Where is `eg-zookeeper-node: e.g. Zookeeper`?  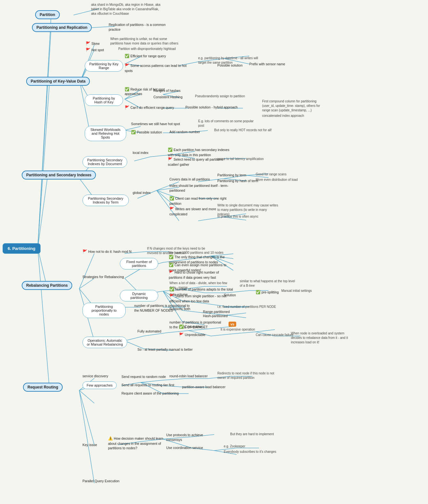 eg-zookeeper-node: e.g. Zookeeper is located at coordinates (235, 446).